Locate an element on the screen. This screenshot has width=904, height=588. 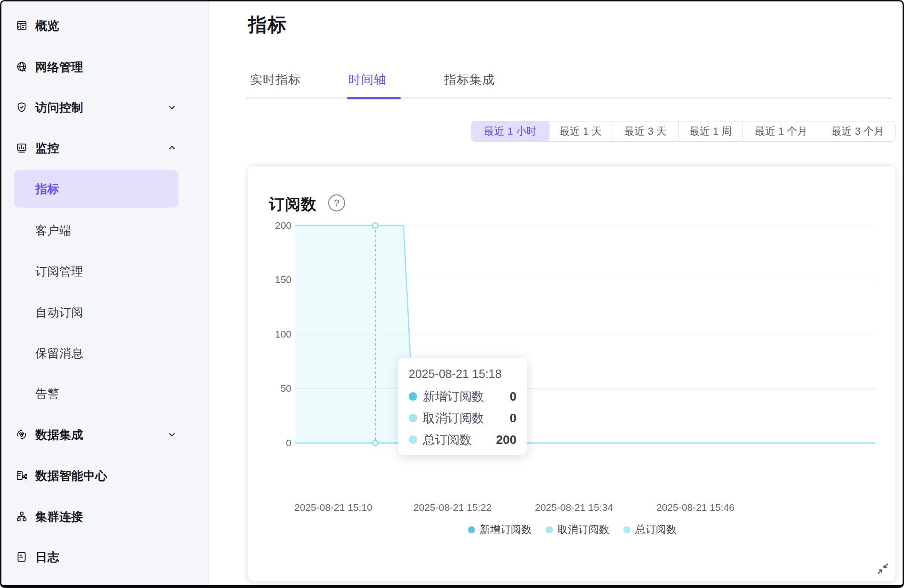
sidebar-item-alarms: 告警 is located at coordinates (105, 394).